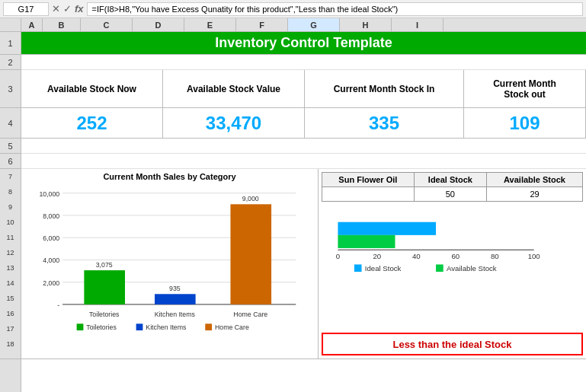 Image resolution: width=586 pixels, height=392 pixels. I want to click on row-header-1: 1, so click(11, 43).